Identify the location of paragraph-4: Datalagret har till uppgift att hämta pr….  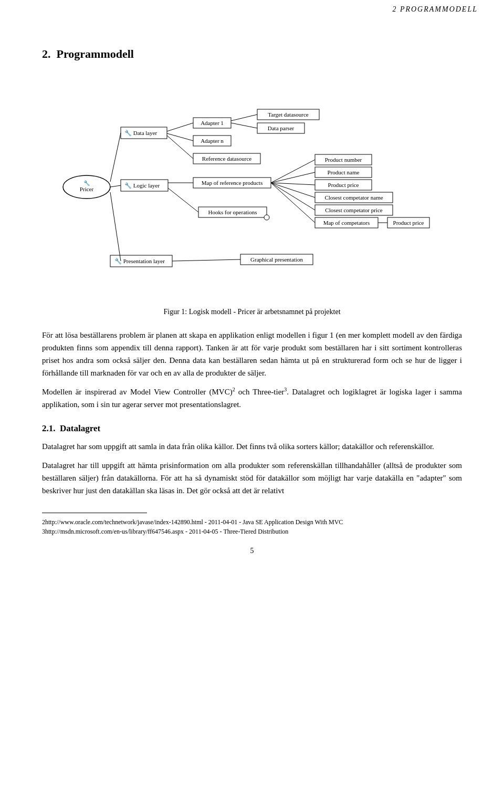
(252, 478).